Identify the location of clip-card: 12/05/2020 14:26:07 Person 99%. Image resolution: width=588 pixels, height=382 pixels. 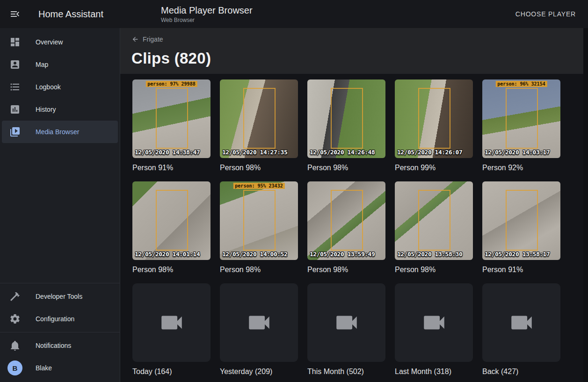
(434, 126).